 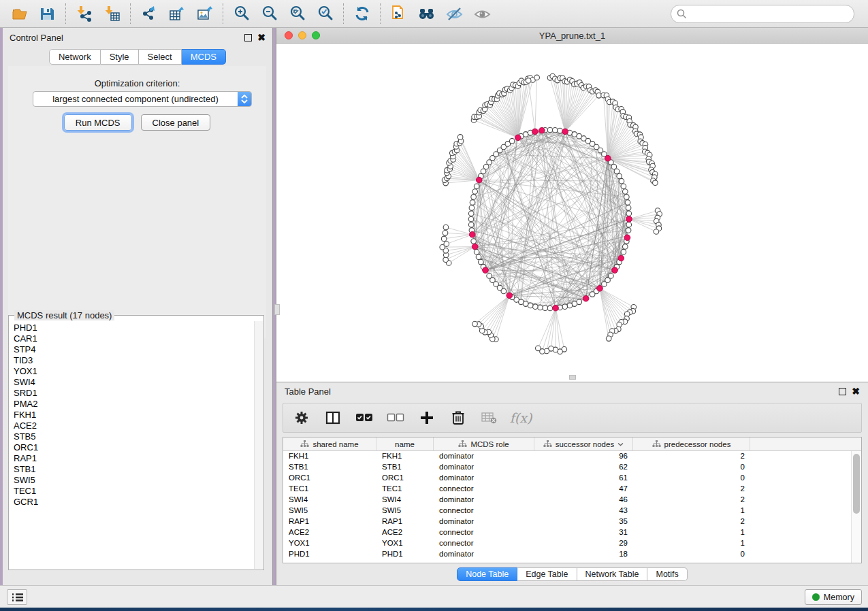 I want to click on mcds-result-item: SWI5, so click(x=133, y=480).